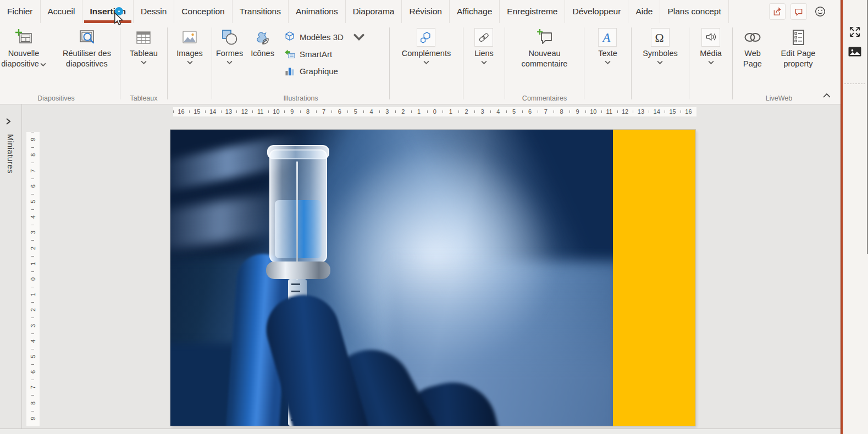  What do you see at coordinates (33, 279) in the screenshot?
I see `vertical-ruler: 9876543210123456789` at bounding box center [33, 279].